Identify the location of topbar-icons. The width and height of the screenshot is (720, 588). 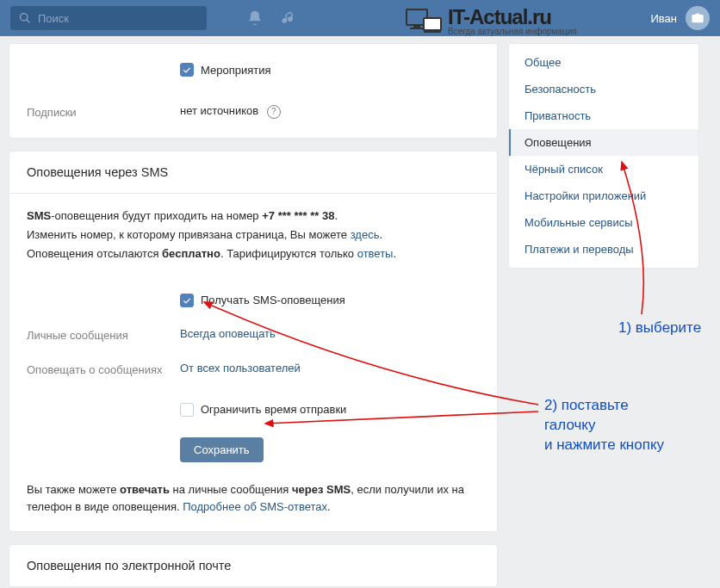
(271, 18).